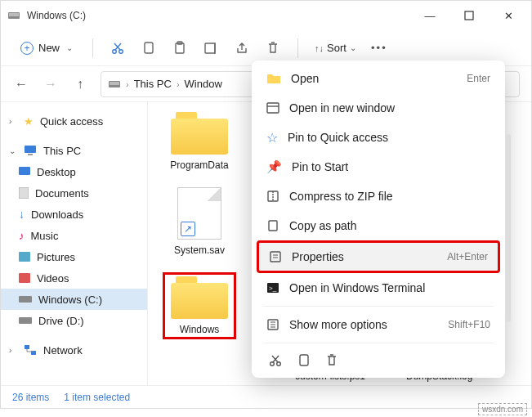  I want to click on crumb-current: Window, so click(203, 83).